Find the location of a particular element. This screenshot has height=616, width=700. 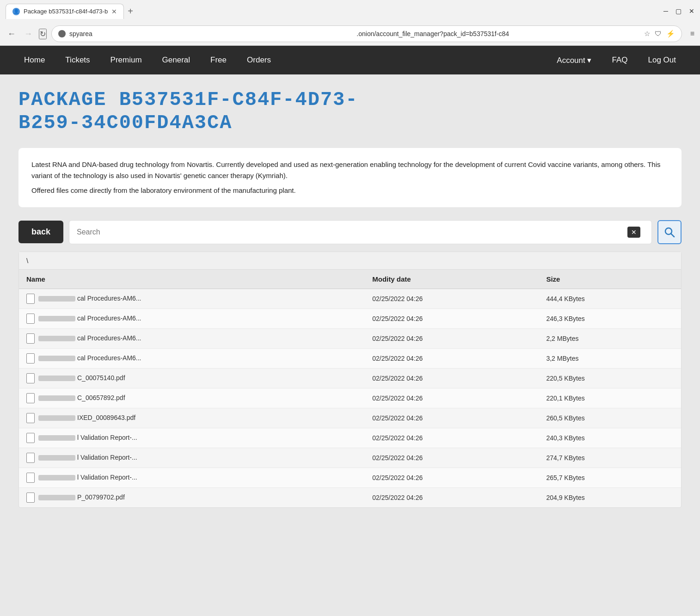

back-navigation-button: ← is located at coordinates (12, 34).